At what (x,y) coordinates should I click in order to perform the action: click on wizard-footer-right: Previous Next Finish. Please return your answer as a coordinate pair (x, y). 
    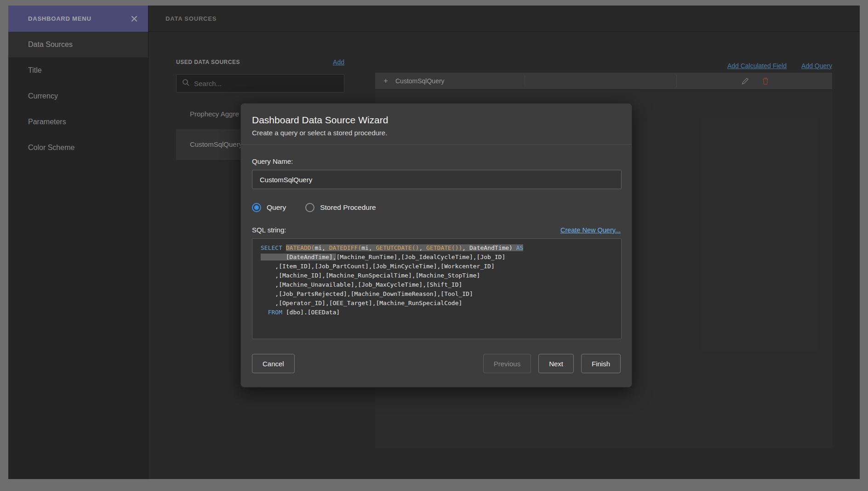
    Looking at the image, I should click on (552, 364).